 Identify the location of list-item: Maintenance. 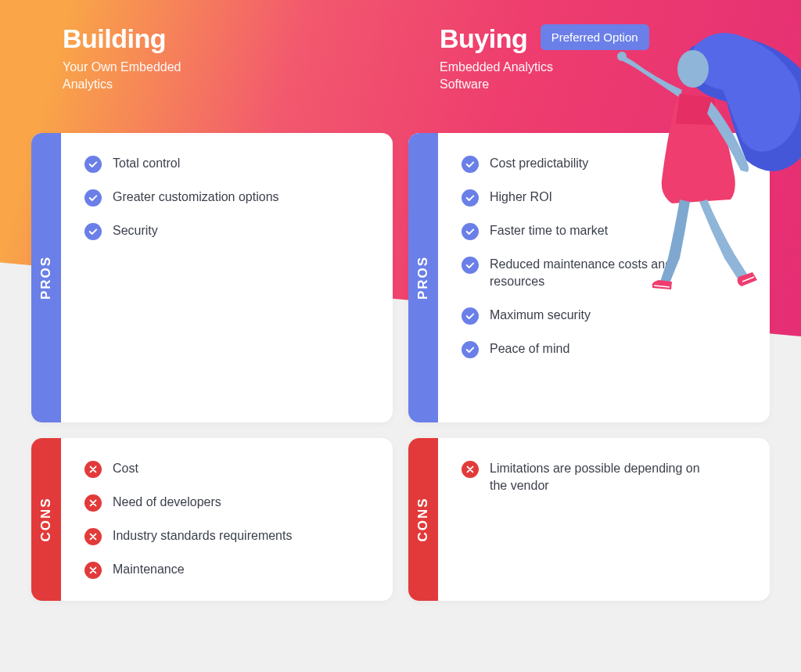
(227, 570).